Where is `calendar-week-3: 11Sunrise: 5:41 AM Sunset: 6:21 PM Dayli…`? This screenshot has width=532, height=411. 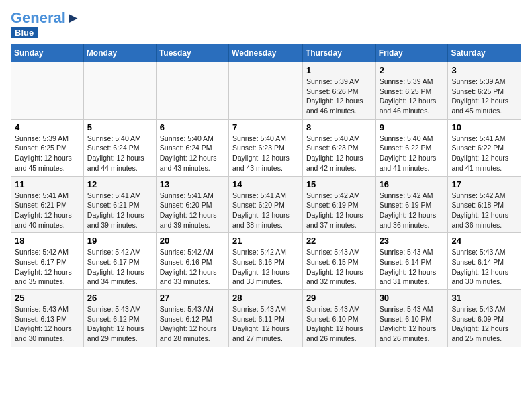
calendar-week-3: 11Sunrise: 5:41 AM Sunset: 6:21 PM Dayli… is located at coordinates (266, 204).